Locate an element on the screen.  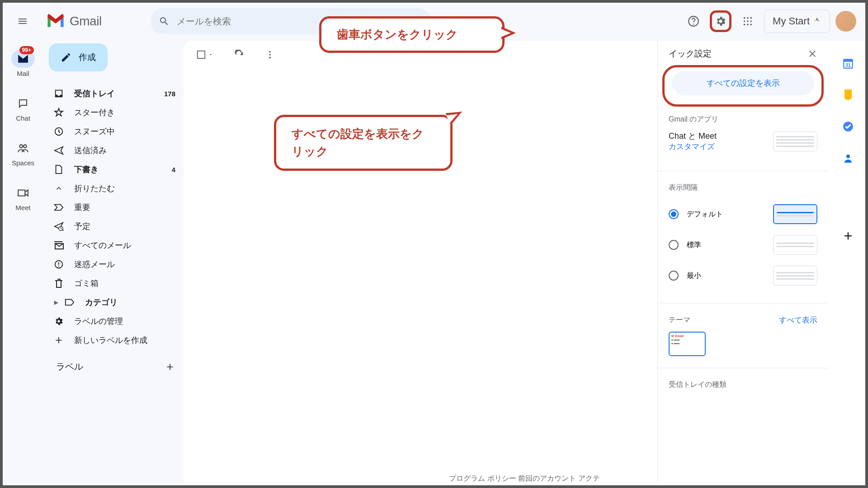
nav-trash: ゴミ箱 is located at coordinates (116, 283).